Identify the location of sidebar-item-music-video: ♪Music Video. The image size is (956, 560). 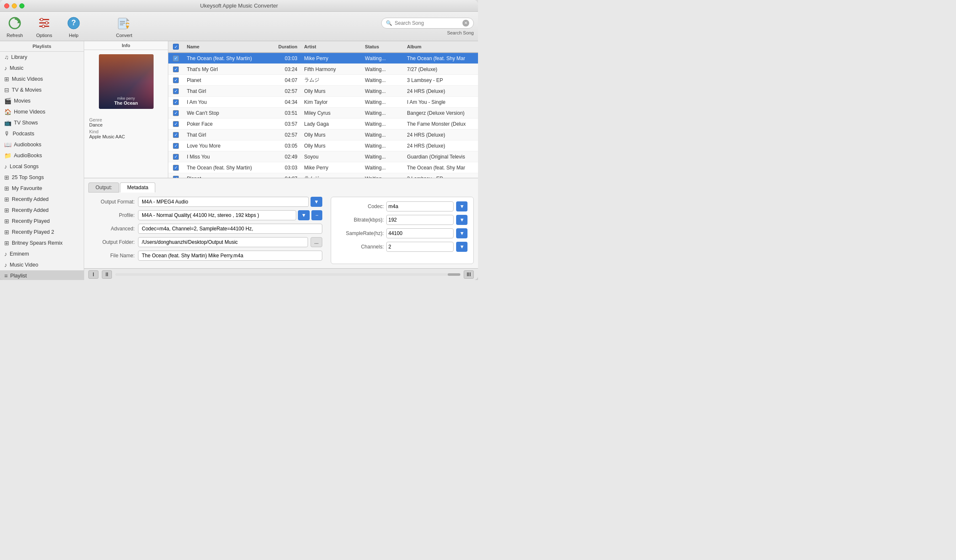
(42, 265).